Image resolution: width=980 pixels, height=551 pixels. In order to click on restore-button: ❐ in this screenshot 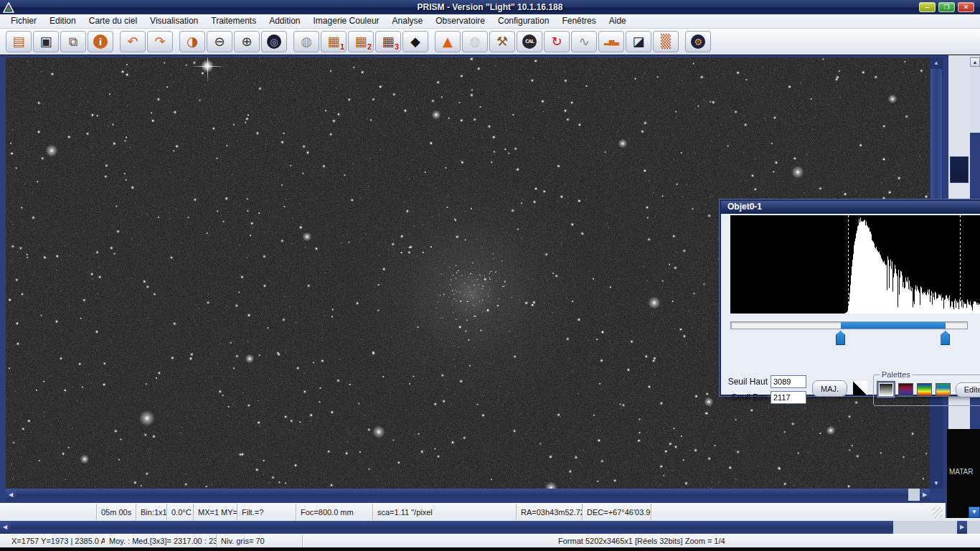, I will do `click(947, 7)`.